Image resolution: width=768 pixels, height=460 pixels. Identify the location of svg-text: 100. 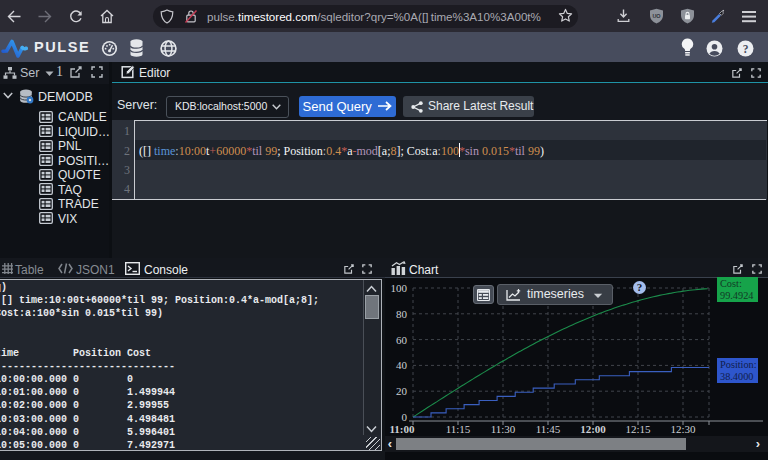
(400, 288).